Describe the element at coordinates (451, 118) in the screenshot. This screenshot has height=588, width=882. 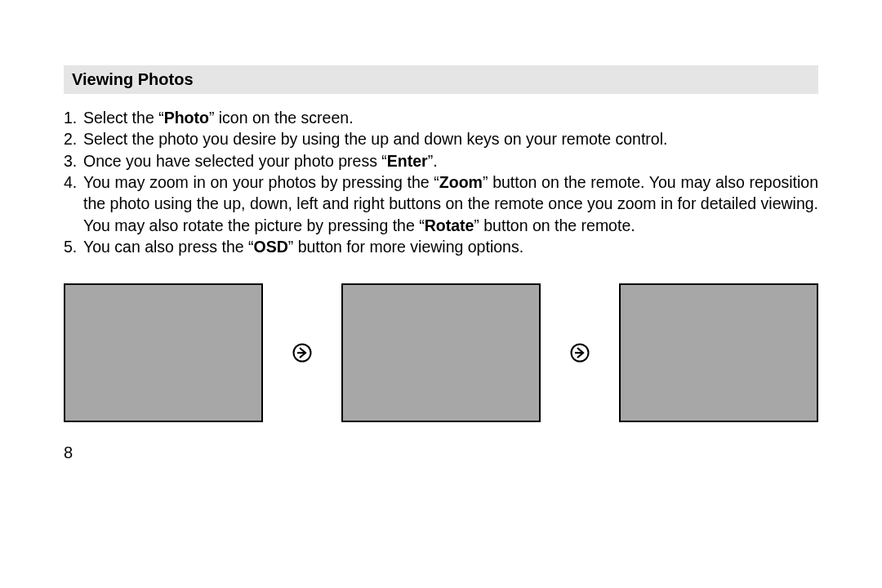
I see `step-body: Select the “Photo” icon on the screen.` at that location.